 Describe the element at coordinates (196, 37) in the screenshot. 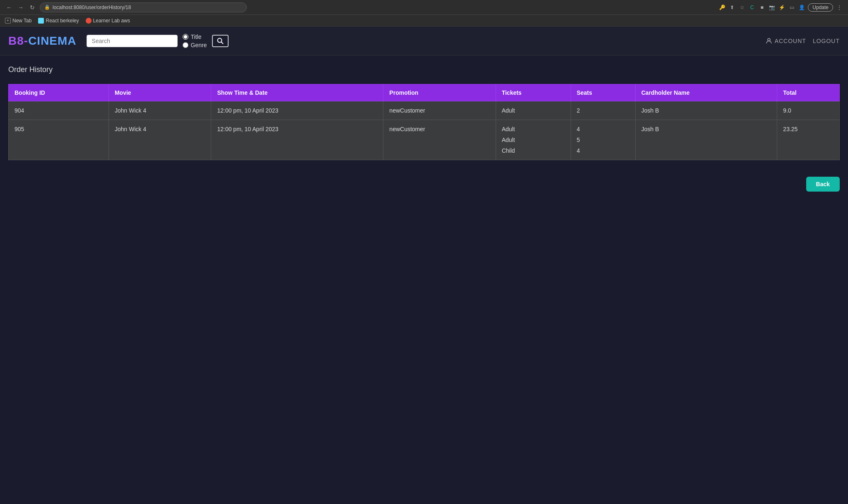

I see `radio-title-text: Title` at that location.